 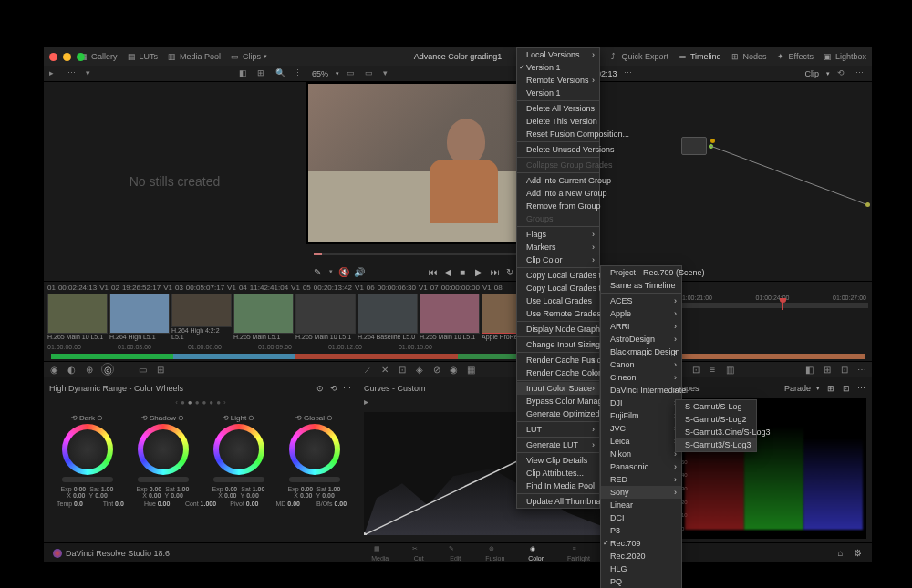 I want to click on clip-thumbnail: H.264 Baseline L5.0, so click(x=388, y=317).